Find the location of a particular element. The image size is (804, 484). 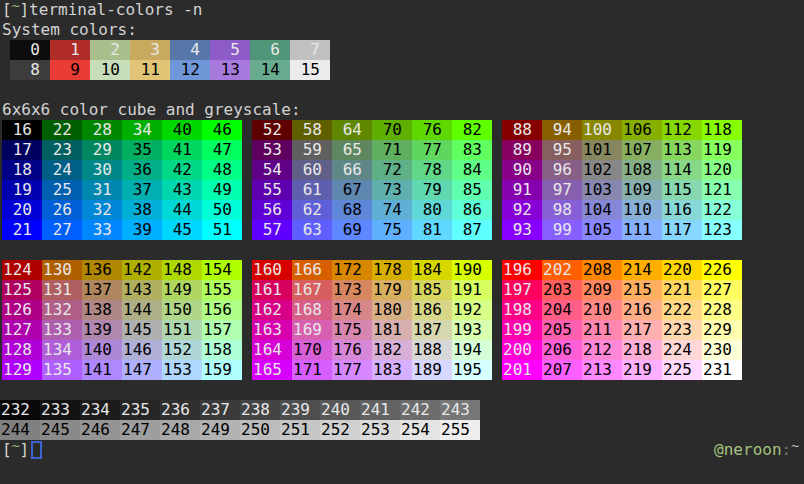

cube-cell-172: 172 is located at coordinates (352, 270).